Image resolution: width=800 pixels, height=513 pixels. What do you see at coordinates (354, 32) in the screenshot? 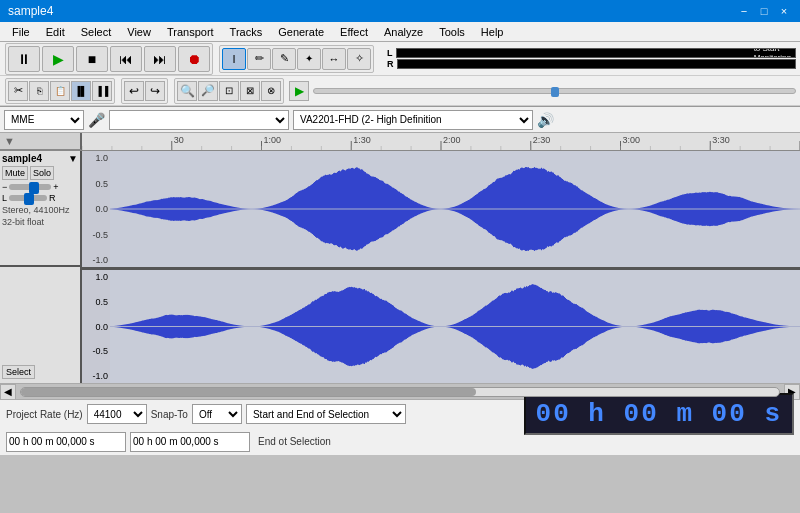
I see `menu-effect: Effect` at bounding box center [354, 32].